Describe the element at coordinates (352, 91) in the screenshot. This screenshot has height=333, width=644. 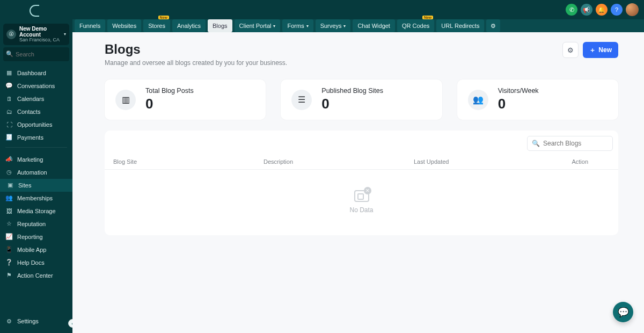
I see `stat-label: Published Blog Sites` at that location.